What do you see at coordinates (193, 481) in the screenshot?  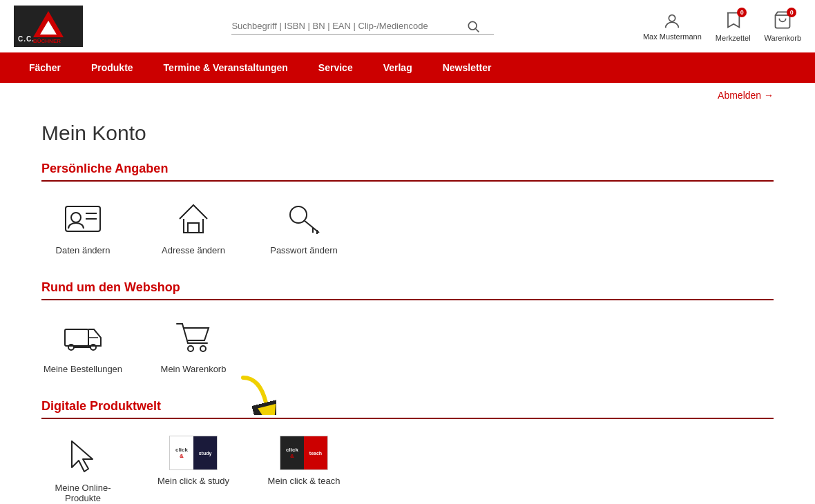 I see `click-study-label: Mein click & study` at bounding box center [193, 481].